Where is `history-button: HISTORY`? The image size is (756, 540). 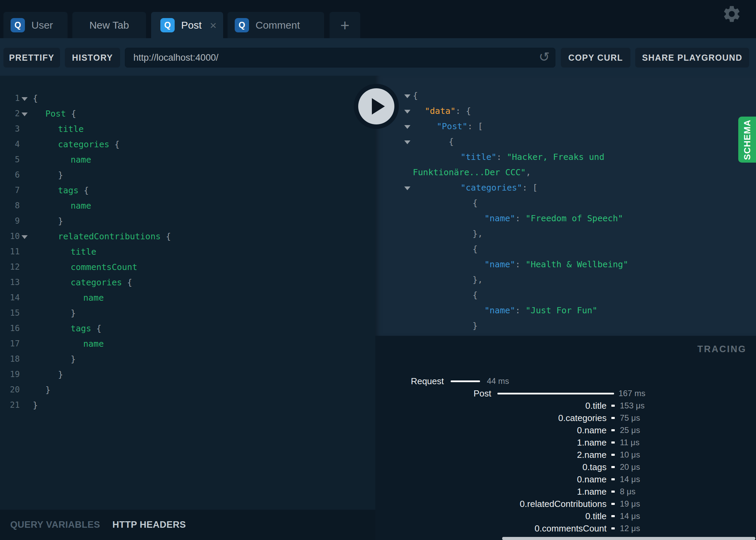
history-button: HISTORY is located at coordinates (92, 58).